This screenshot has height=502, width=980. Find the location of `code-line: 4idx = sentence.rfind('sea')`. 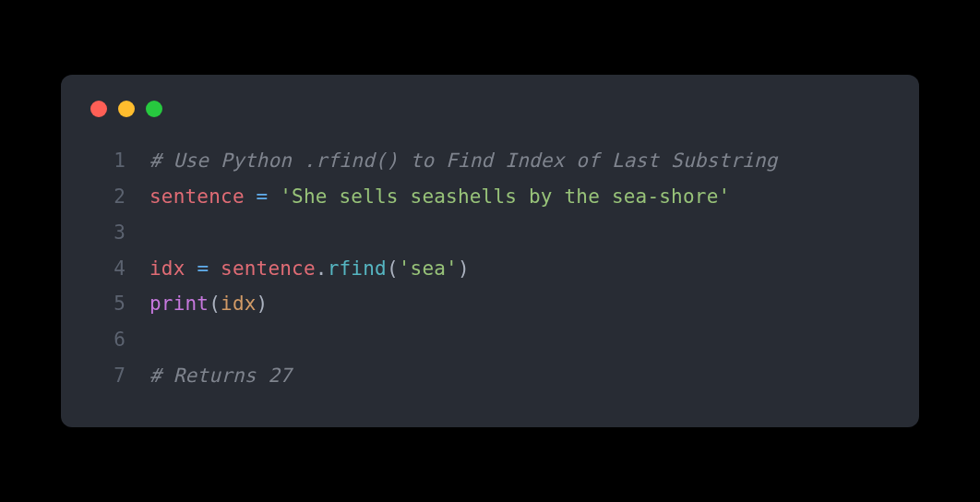

code-line: 4idx = sentence.rfind('sea') is located at coordinates (490, 269).